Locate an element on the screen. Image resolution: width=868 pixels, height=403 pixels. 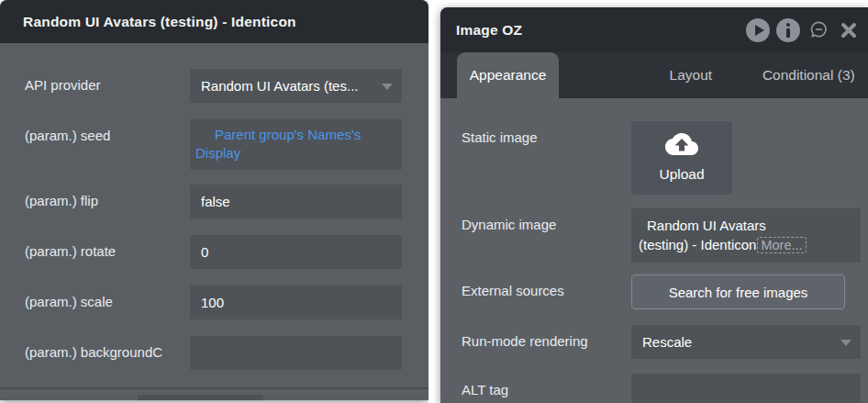
field-row-run-mode: Run-mode rendering Rescale is located at coordinates (664, 341).